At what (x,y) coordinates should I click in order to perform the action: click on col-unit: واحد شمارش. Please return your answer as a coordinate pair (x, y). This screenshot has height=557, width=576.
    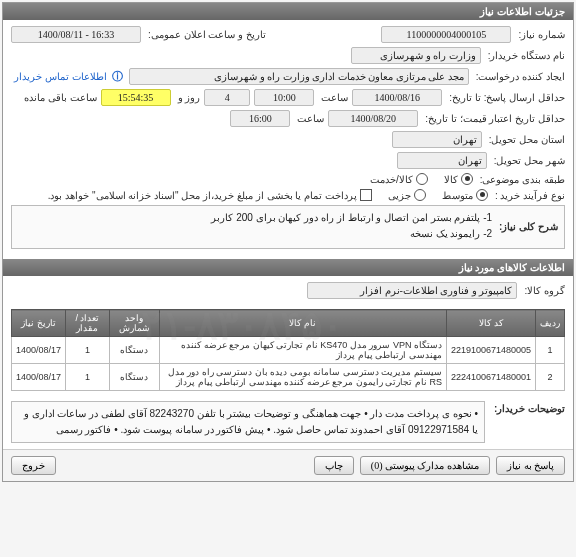
    Looking at the image, I should click on (134, 324).